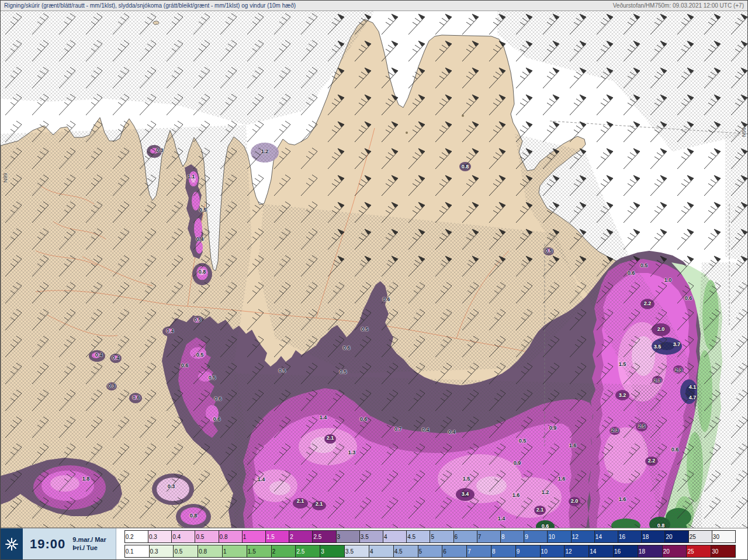  I want to click on legend-cell-value: 0.4, so click(176, 537).